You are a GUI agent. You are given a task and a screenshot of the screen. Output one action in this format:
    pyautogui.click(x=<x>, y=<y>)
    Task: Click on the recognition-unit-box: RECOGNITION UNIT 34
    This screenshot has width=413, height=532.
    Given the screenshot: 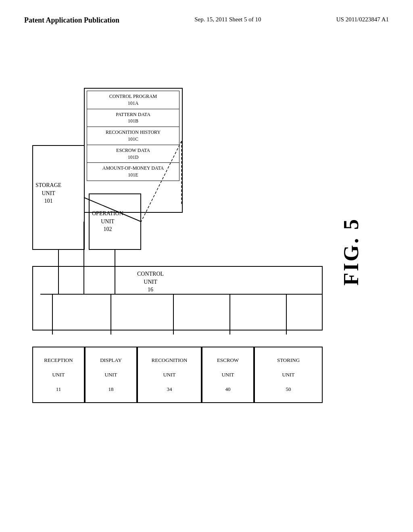 What is the action you would take?
    pyautogui.click(x=169, y=375)
    